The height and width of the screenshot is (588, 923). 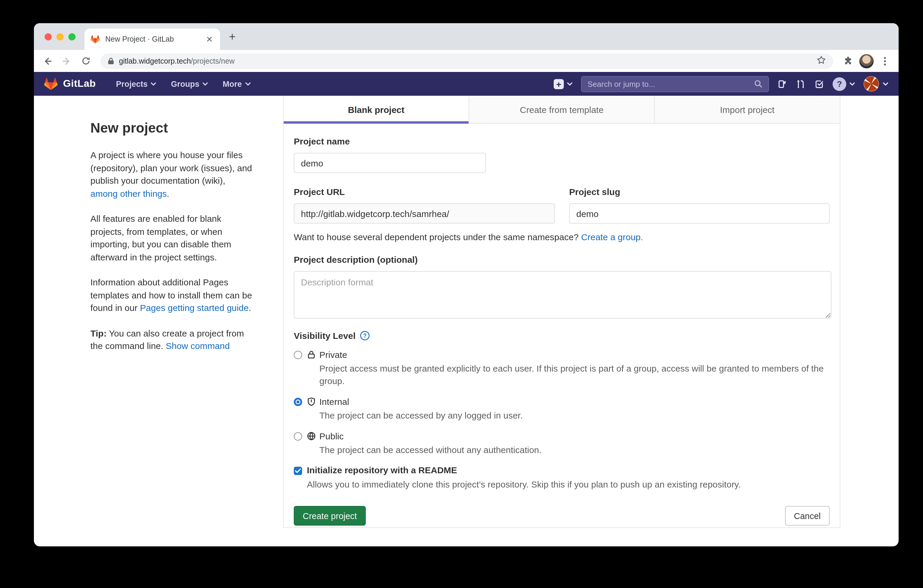 I want to click on project-slug-label: Project slug, so click(x=699, y=192).